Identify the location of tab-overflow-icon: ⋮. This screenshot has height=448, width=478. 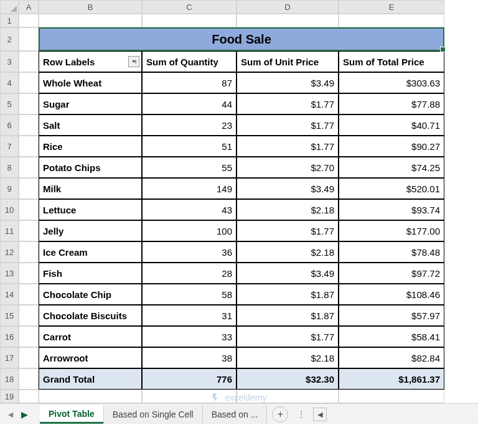
(302, 414).